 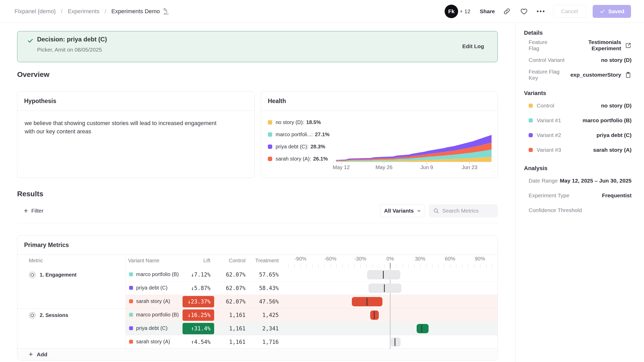 What do you see at coordinates (72, 39) in the screenshot?
I see `decision-title: Decision: priya debt (C)` at bounding box center [72, 39].